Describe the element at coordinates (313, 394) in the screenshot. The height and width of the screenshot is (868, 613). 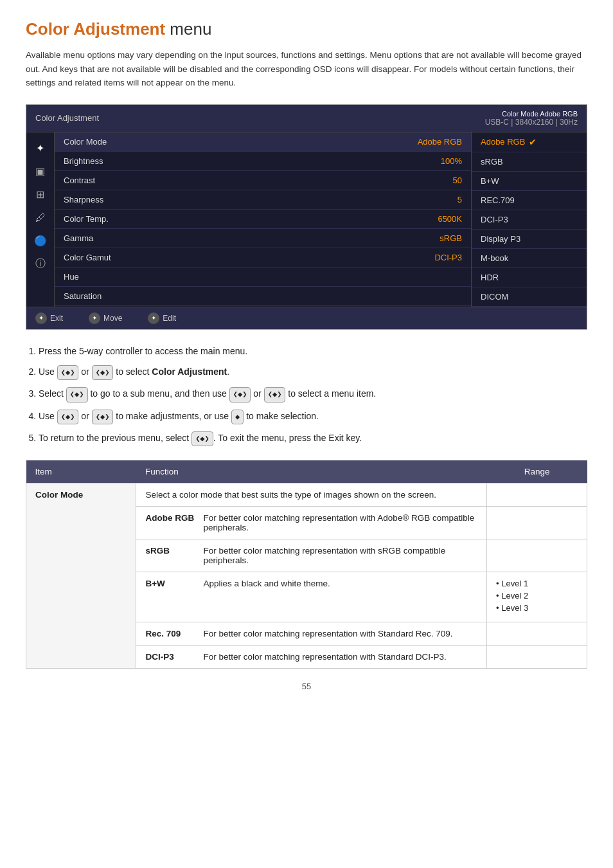
I see `step-3: Select ❮◆❯ to go to a sub menu, and then…` at that location.